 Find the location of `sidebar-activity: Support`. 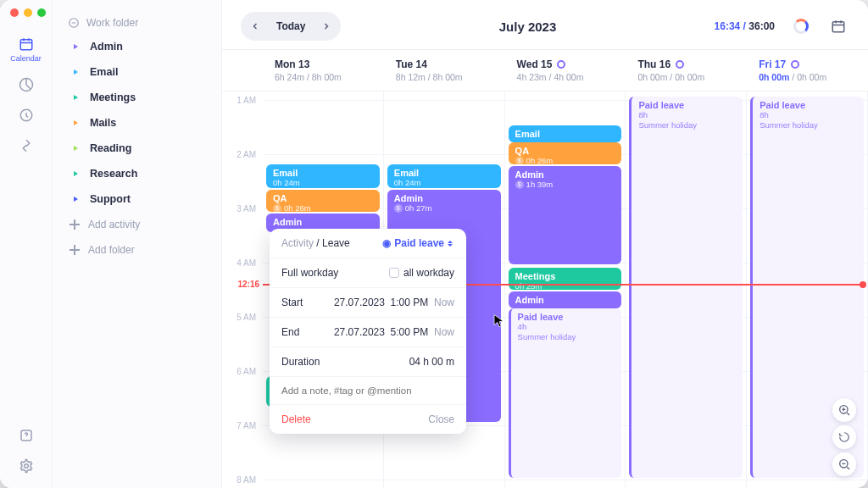

sidebar-activity: Support is located at coordinates (137, 199).